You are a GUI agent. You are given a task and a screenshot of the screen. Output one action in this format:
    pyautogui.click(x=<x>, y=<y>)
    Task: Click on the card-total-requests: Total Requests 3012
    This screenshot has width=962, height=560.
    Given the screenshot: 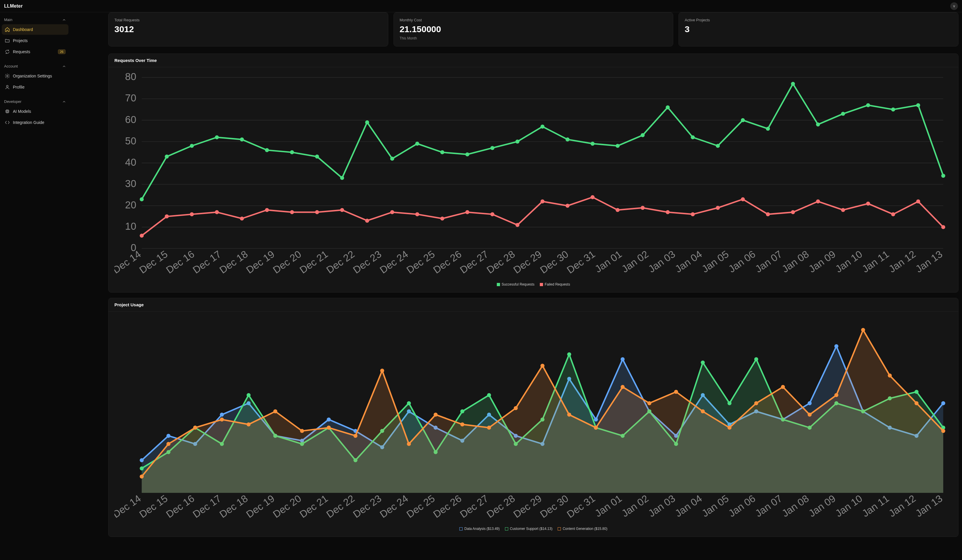 What is the action you would take?
    pyautogui.click(x=248, y=29)
    